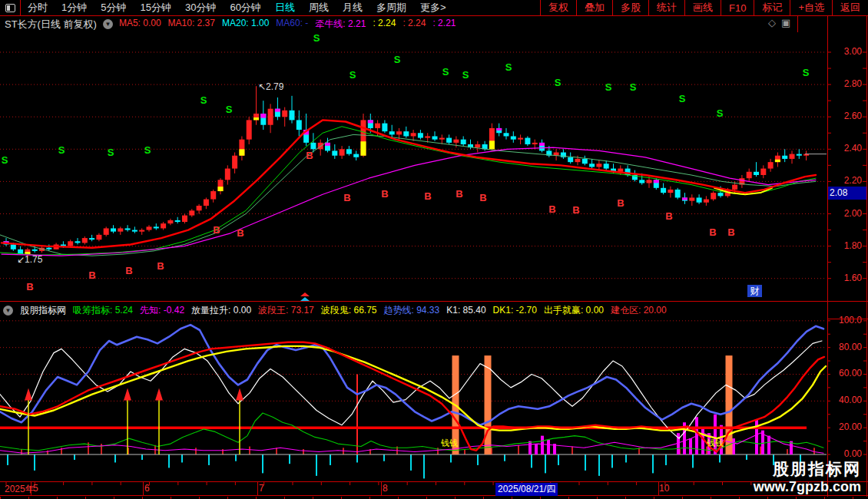 Image resolution: width=868 pixels, height=499 pixels. I want to click on ma-value: MA60: -, so click(292, 25).